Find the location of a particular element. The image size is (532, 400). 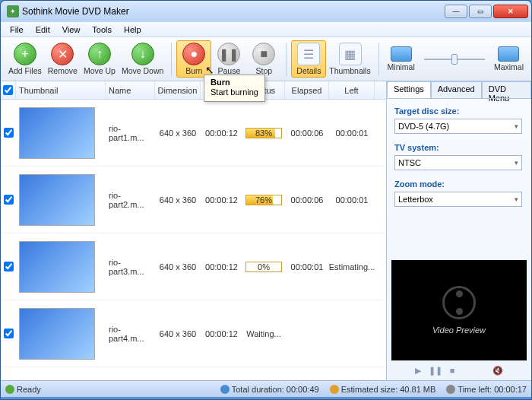

time-left-value: 00:00:17 is located at coordinates (511, 389).